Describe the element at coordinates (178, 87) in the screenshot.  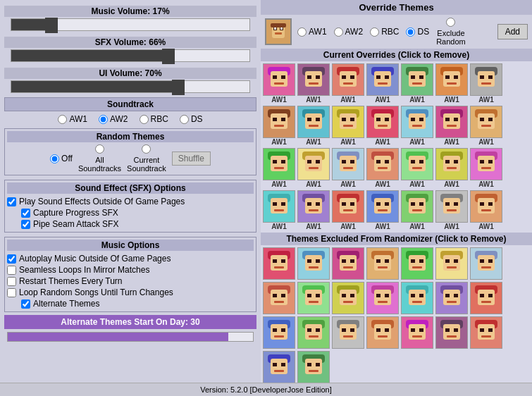
I see `ui-volume-thumb` at that location.